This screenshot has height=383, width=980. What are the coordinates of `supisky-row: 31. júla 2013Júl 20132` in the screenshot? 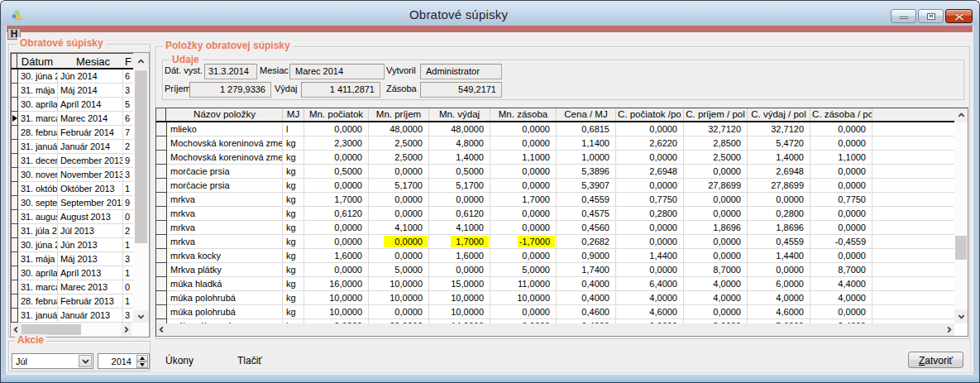 It's located at (73, 232).